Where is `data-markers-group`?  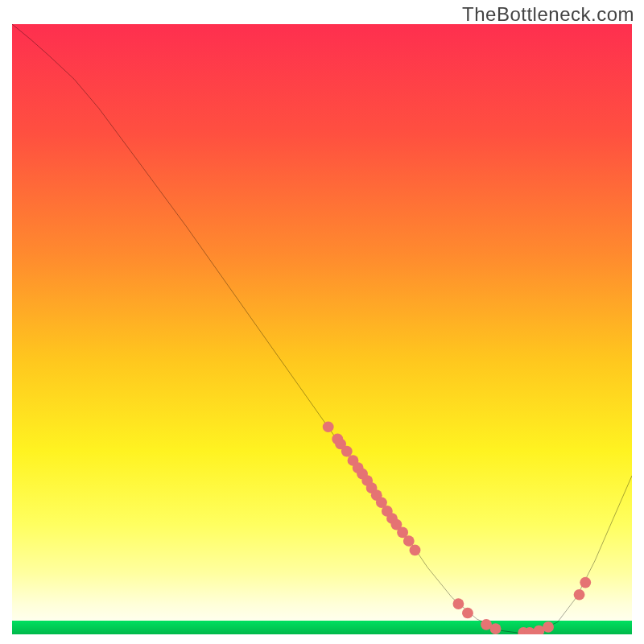 data-markers-group is located at coordinates (457, 528).